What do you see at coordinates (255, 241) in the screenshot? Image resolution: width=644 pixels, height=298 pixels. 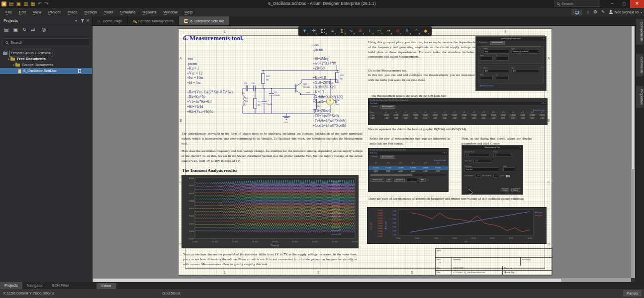 I see `svg-text: 25.00u` at bounding box center [255, 241].